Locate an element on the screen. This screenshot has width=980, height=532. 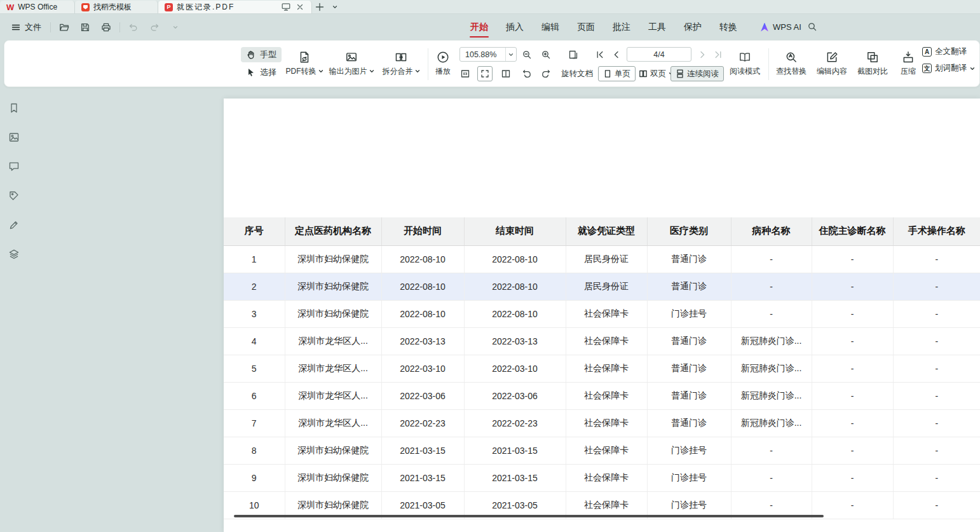
fit-window-button is located at coordinates (573, 55).